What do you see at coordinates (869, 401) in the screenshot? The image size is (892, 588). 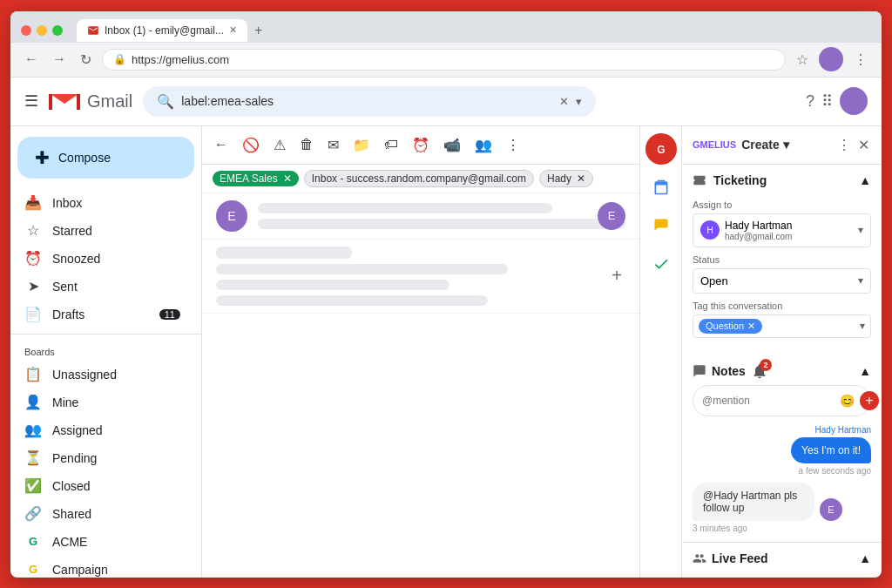 I see `note-add-button: +` at bounding box center [869, 401].